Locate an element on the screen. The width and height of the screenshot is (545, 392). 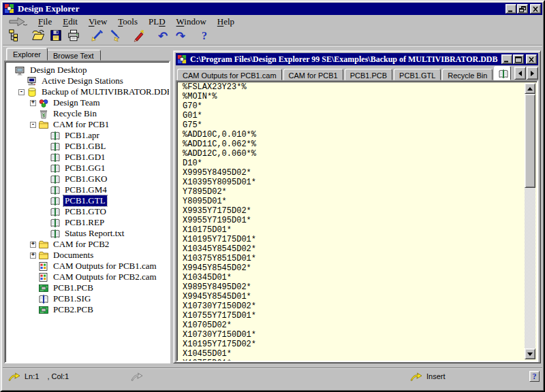
tree-item-pcb1-apr: PCB1.apr is located at coordinates (87, 135).